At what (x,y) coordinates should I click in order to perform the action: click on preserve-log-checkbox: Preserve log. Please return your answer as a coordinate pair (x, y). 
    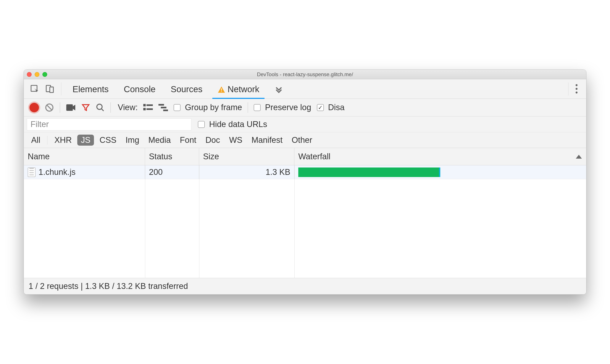
    Looking at the image, I should click on (282, 107).